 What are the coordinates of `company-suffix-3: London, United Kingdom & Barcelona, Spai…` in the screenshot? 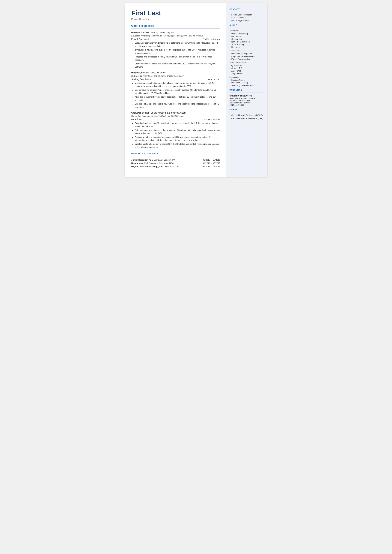 It's located at (164, 113).